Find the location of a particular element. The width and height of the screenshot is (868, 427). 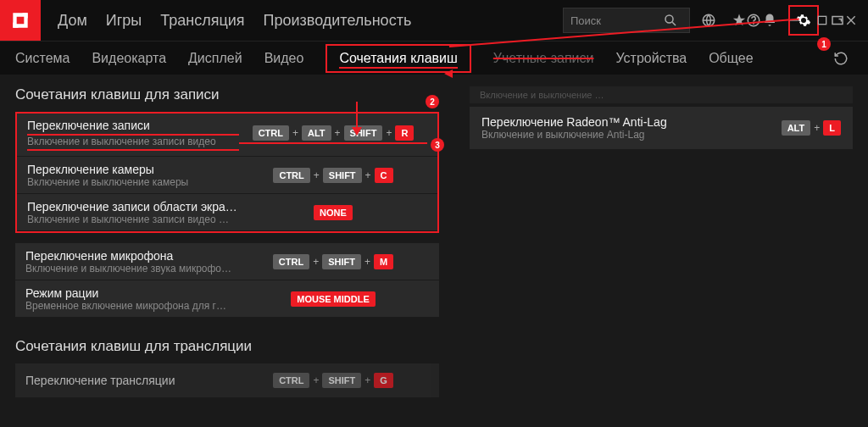

globe-icon is located at coordinates (709, 20).